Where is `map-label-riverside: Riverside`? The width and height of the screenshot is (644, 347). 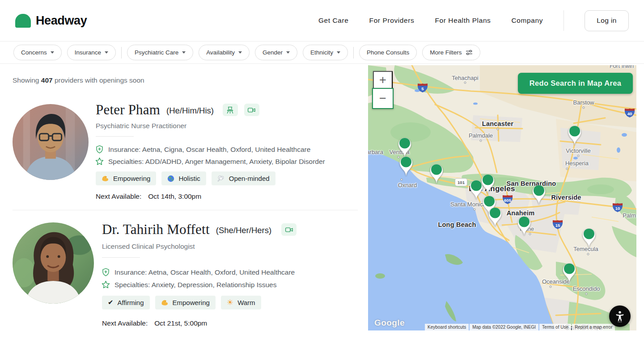 map-label-riverside: Riverside is located at coordinates (566, 197).